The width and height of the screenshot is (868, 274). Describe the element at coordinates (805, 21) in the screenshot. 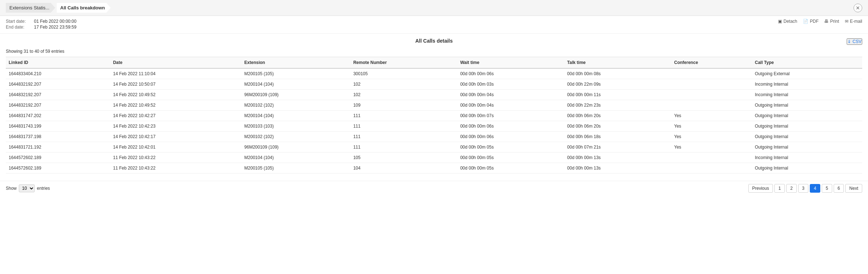

I see `pdf-icon: 📄` at that location.